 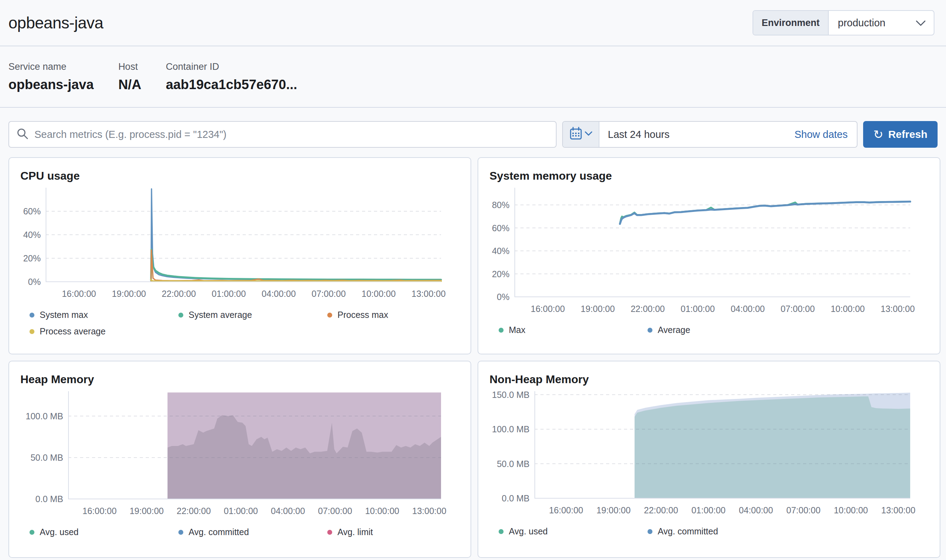 I want to click on chart-title: Heap Memory, so click(x=240, y=380).